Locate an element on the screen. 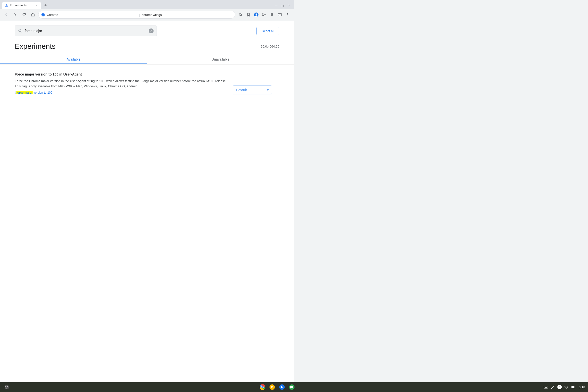 Image resolution: width=588 pixels, height=392 pixels. tab-close-button: × is located at coordinates (36, 6).